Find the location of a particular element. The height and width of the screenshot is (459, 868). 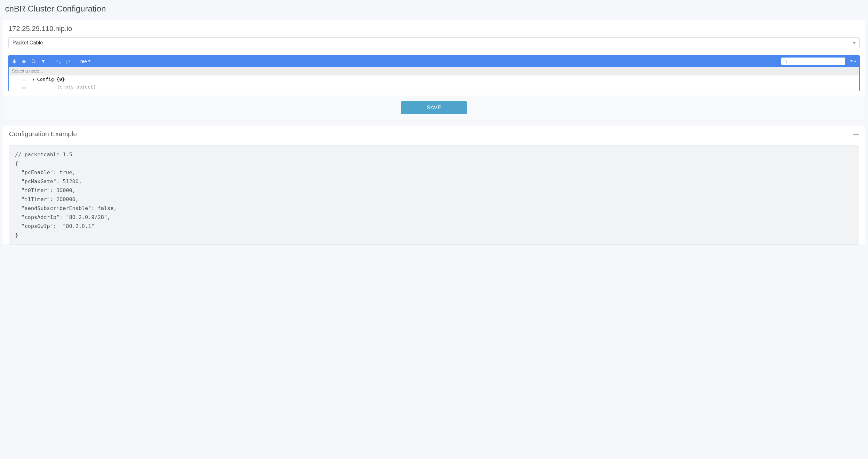

save-button: SAVE is located at coordinates (434, 108).